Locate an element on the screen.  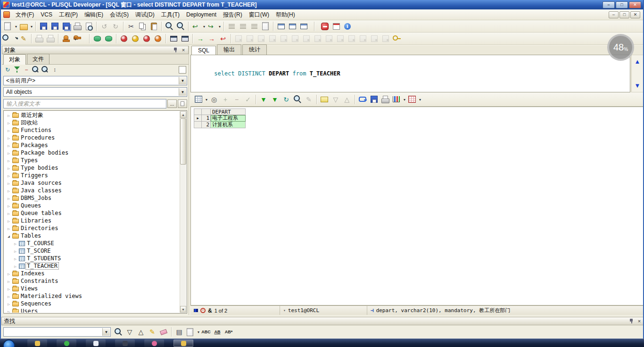
chevron-down-icon: ▼ is located at coordinates (106, 332).